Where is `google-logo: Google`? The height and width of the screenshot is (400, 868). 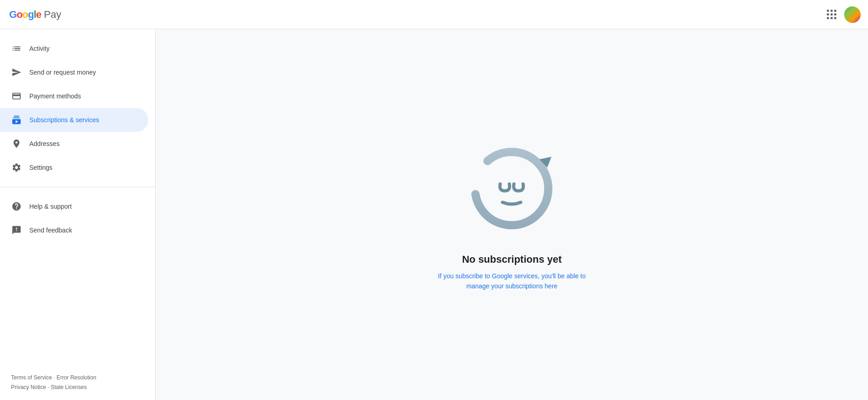
google-logo: Google is located at coordinates (25, 15).